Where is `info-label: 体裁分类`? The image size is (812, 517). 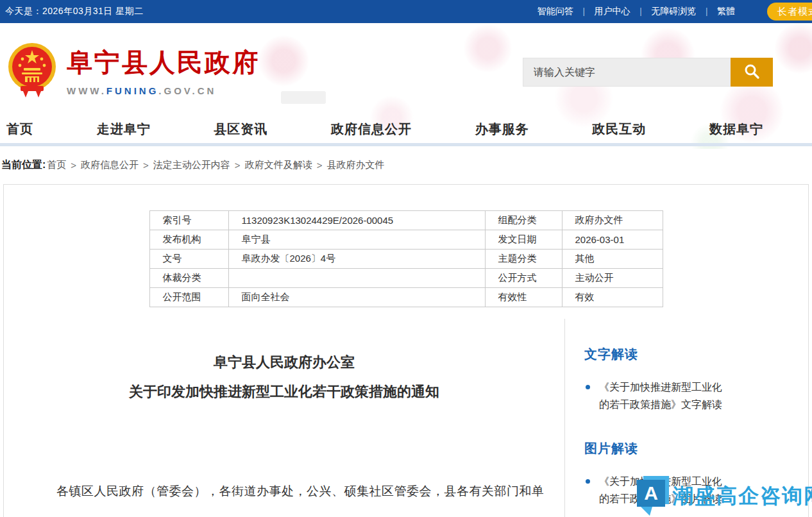
info-label: 体裁分类 is located at coordinates (189, 278).